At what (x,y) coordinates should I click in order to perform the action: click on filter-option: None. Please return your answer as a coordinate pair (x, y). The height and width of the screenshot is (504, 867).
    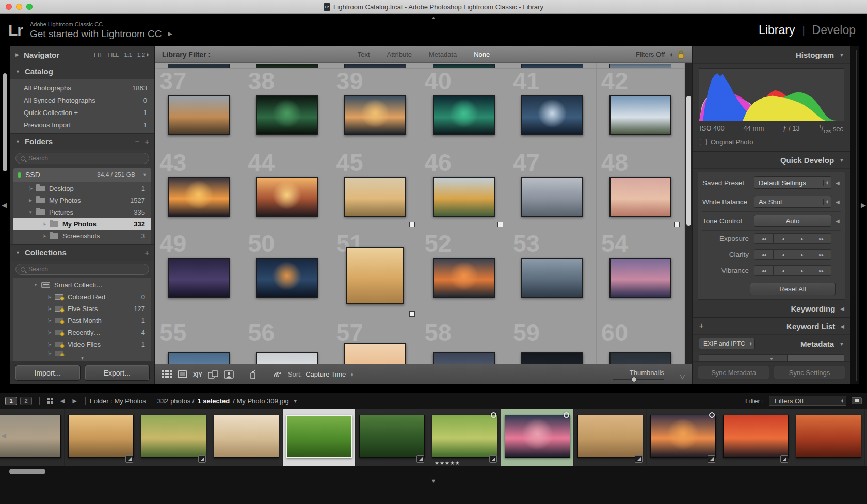
    Looking at the image, I should click on (481, 55).